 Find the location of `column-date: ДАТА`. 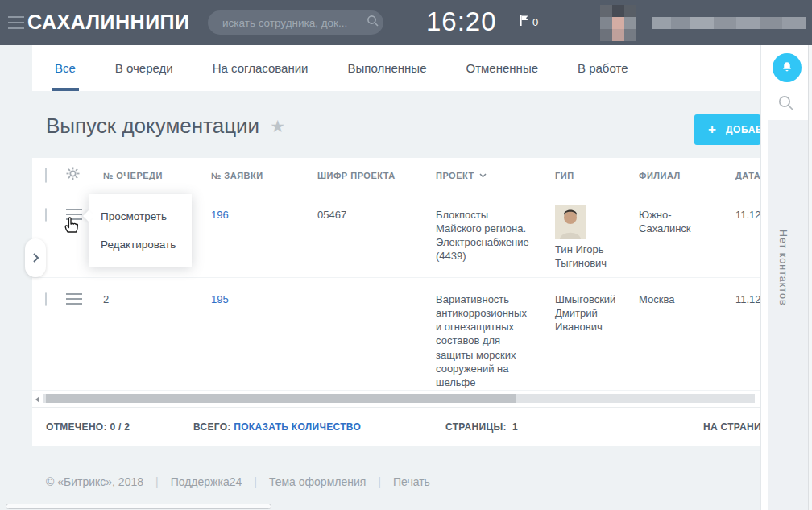

column-date: ДАТА is located at coordinates (748, 176).